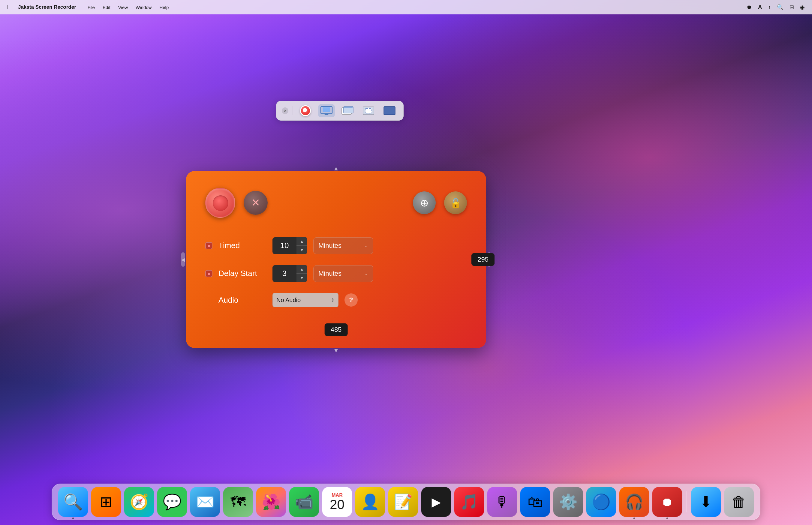 Image resolution: width=812 pixels, height=525 pixels. What do you see at coordinates (305, 300) in the screenshot?
I see `audio-dropdown: No Audio ⇕` at bounding box center [305, 300].